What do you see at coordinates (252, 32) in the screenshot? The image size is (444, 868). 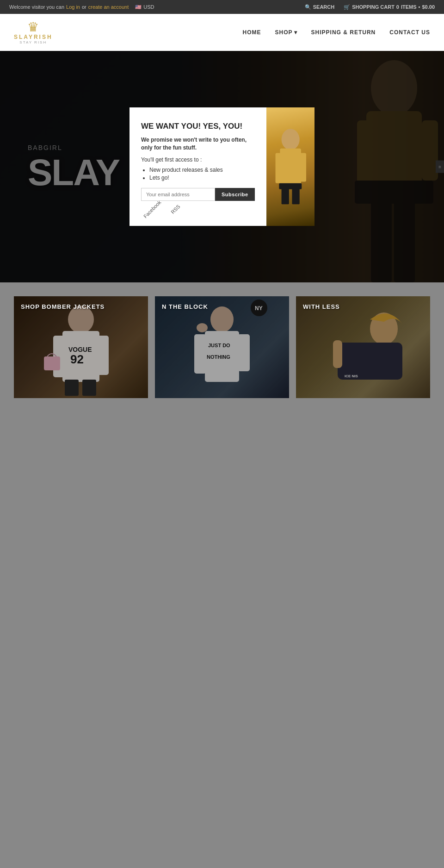 I see `nav-home: HOME` at bounding box center [252, 32].